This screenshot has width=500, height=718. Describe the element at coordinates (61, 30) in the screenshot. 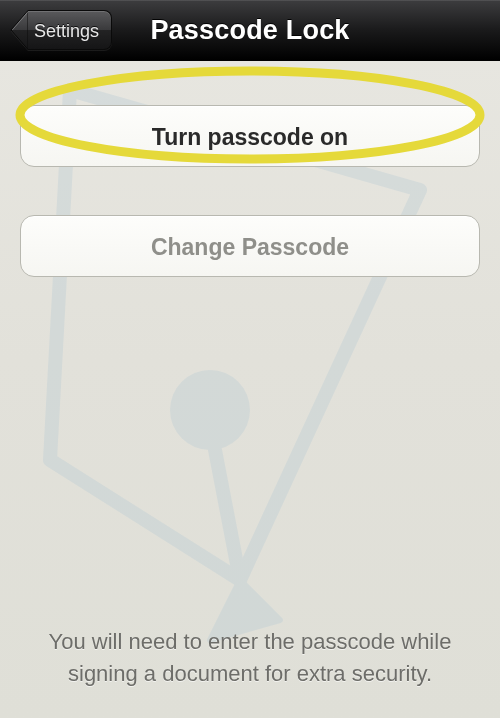

I see `back-button-settings: Settings` at that location.